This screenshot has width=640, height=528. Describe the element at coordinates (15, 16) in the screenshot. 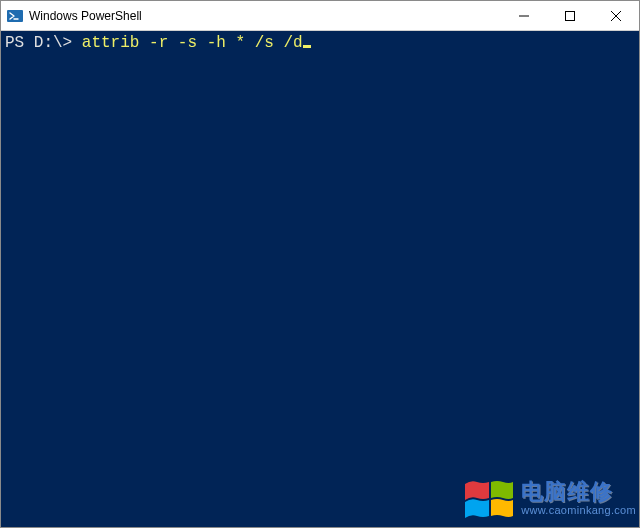

I see `powershell-icon` at that location.